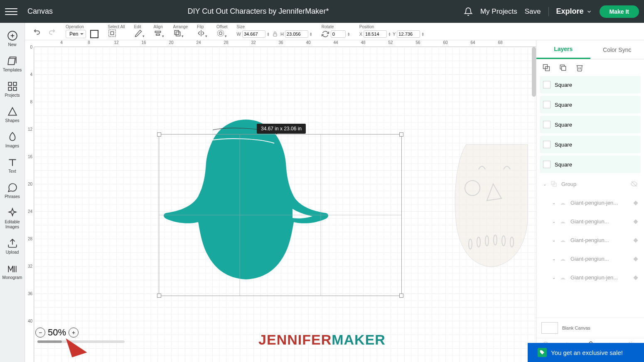 This screenshot has height=362, width=644. What do you see at coordinates (57, 333) in the screenshot?
I see `zoom-level: 50%` at bounding box center [57, 333].